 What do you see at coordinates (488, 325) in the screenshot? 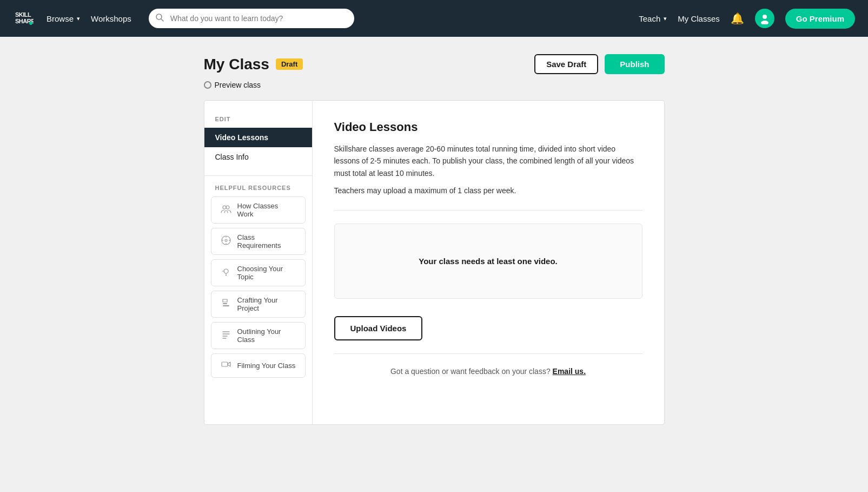
I see `upload-section: Upload Videos` at bounding box center [488, 325].